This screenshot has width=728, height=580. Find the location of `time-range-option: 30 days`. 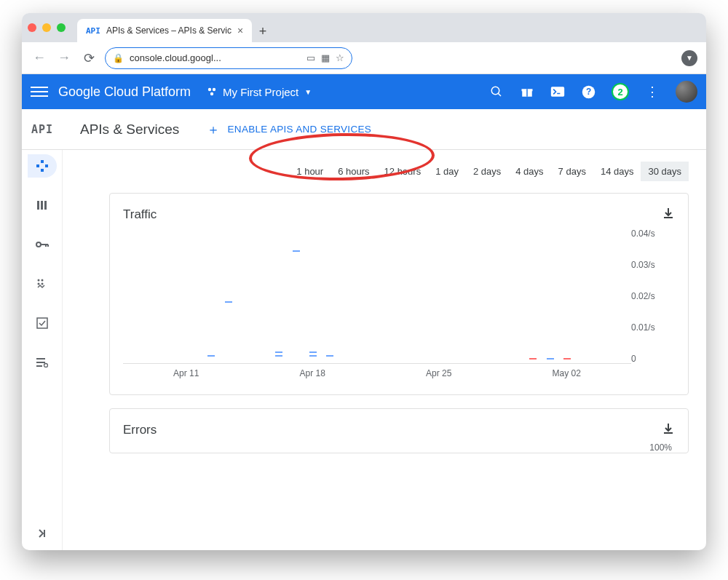

time-range-option: 30 days is located at coordinates (665, 172).